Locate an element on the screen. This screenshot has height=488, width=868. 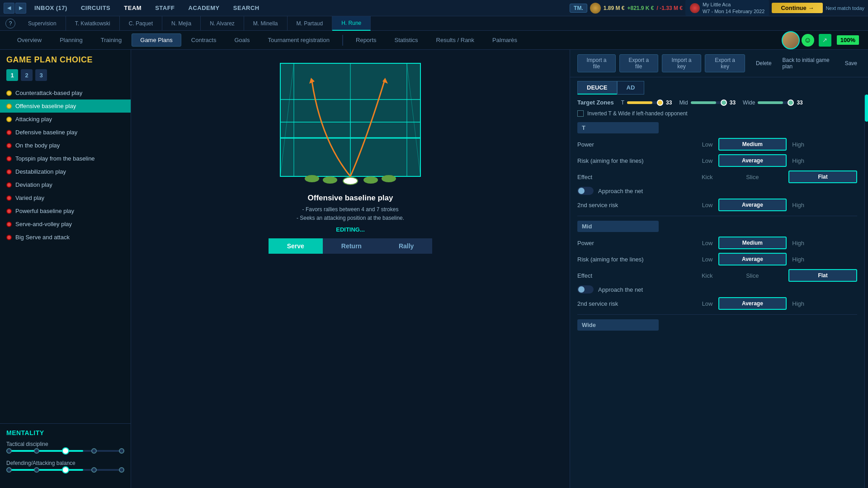
play-on-body: On the body play is located at coordinates (65, 146).